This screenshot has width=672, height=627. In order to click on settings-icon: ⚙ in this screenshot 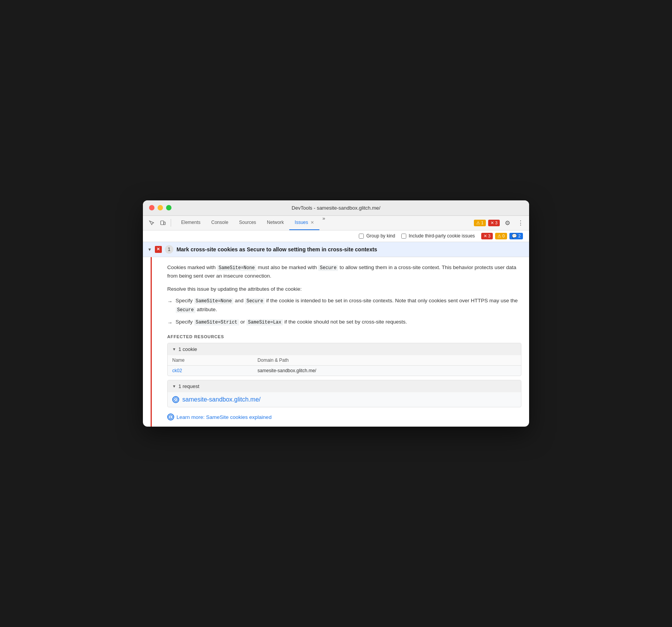, I will do `click(507, 223)`.